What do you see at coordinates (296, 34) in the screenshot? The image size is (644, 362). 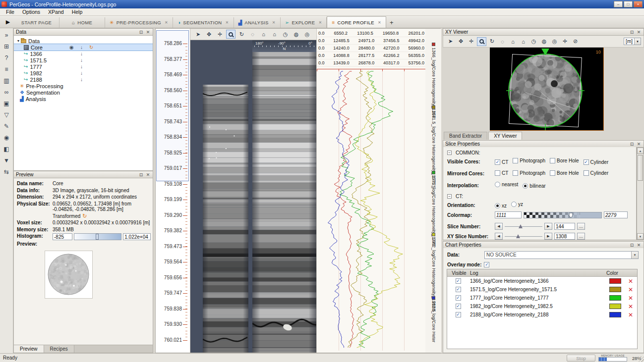 I see `globe-front-icon: ◍` at bounding box center [296, 34].